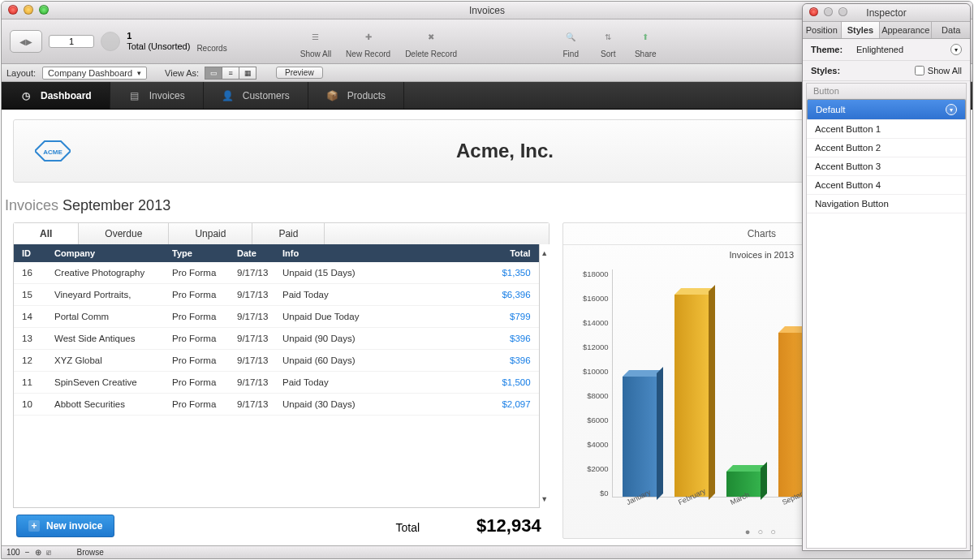  Describe the element at coordinates (158, 47) in the screenshot. I see `record-total-status: Total (Unsorted)` at that location.